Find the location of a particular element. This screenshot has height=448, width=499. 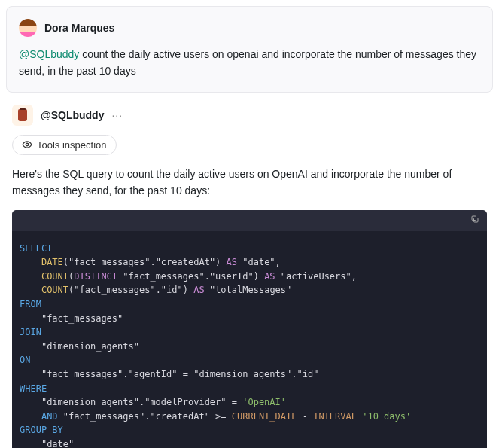

bot-response-text: Here's the SQL query to count the daily … is located at coordinates (250, 182).